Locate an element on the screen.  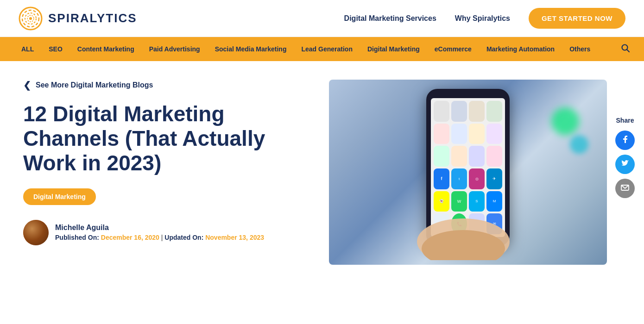
author-avatar is located at coordinates (36, 232).